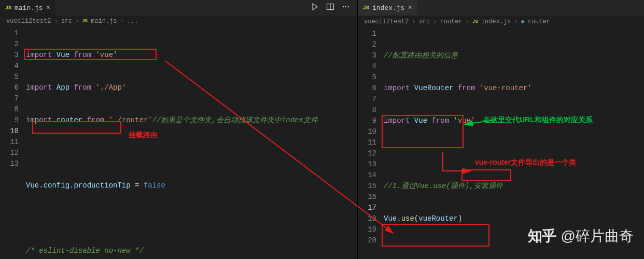 This screenshot has height=259, width=644. I want to click on symbol-icon: ◈, so click(523, 22).